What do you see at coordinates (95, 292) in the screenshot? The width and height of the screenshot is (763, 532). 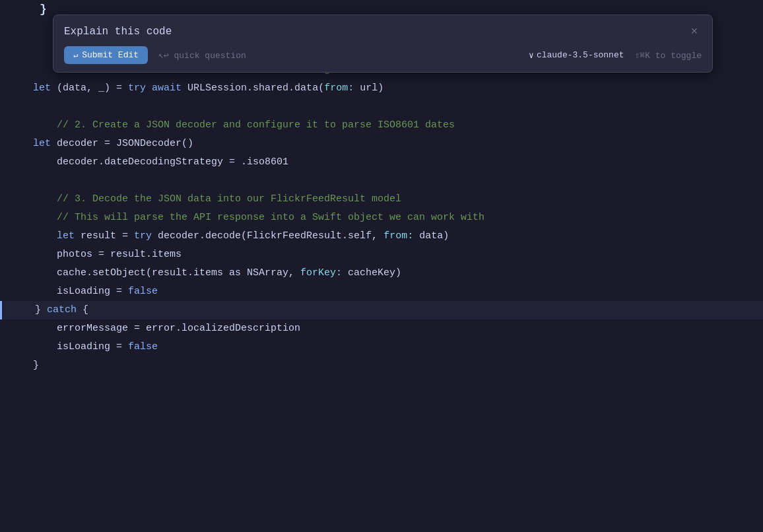 I see `code-content-isloading1: isLoading = false` at bounding box center [95, 292].